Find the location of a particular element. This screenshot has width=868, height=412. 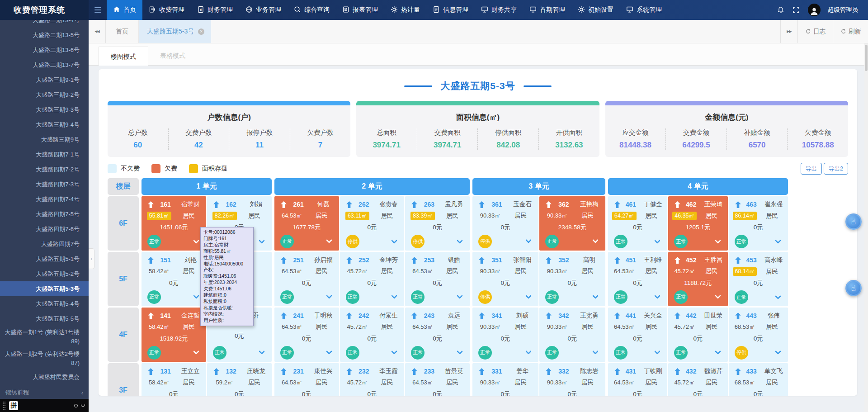

unit-cell: 231康佳兴64.53㎡居民0元正常 is located at coordinates (307, 379).